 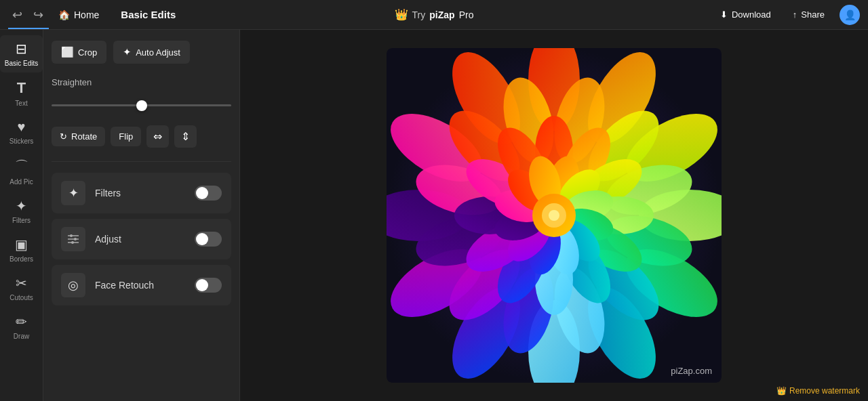 What do you see at coordinates (68, 52) in the screenshot?
I see `crop-icon: ⬜` at bounding box center [68, 52].